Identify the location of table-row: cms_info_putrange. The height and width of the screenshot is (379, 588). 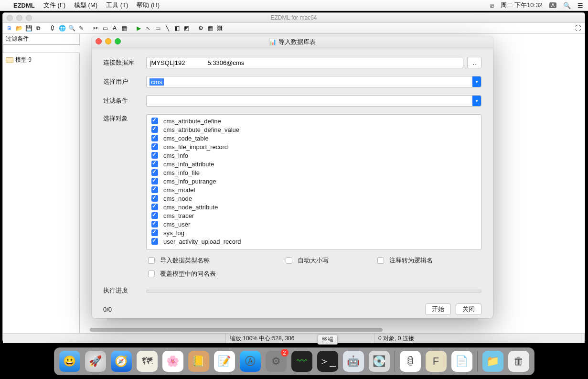
(314, 181).